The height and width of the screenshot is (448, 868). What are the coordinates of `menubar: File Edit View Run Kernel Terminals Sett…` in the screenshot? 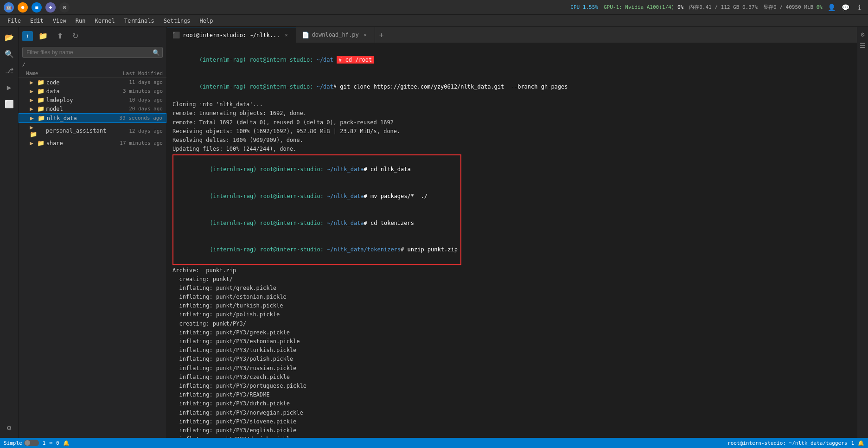 It's located at (434, 21).